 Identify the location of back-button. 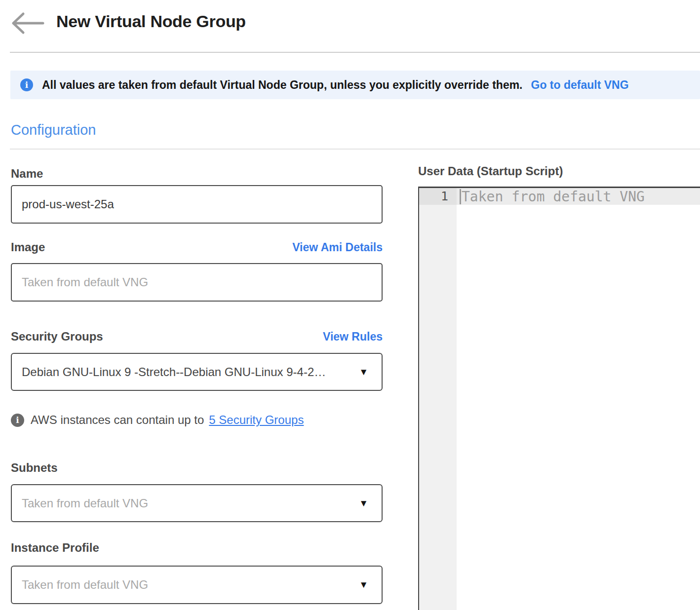
(28, 23).